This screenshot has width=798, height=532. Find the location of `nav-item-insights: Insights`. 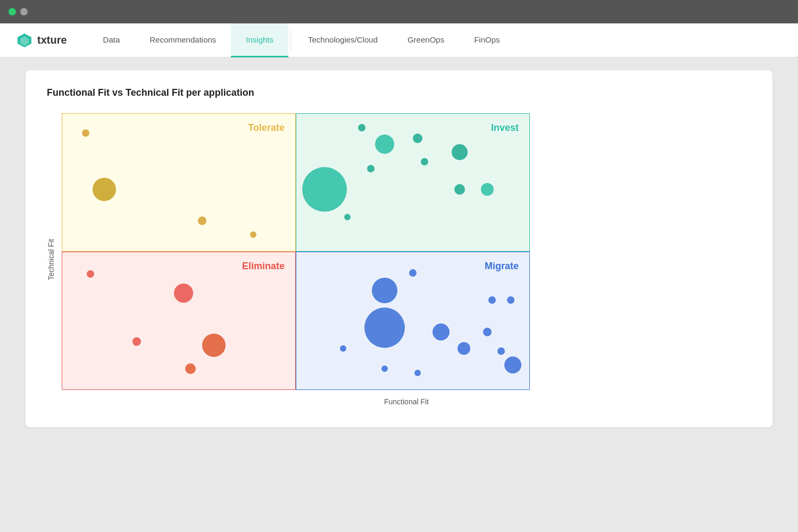

nav-item-insights: Insights is located at coordinates (260, 40).